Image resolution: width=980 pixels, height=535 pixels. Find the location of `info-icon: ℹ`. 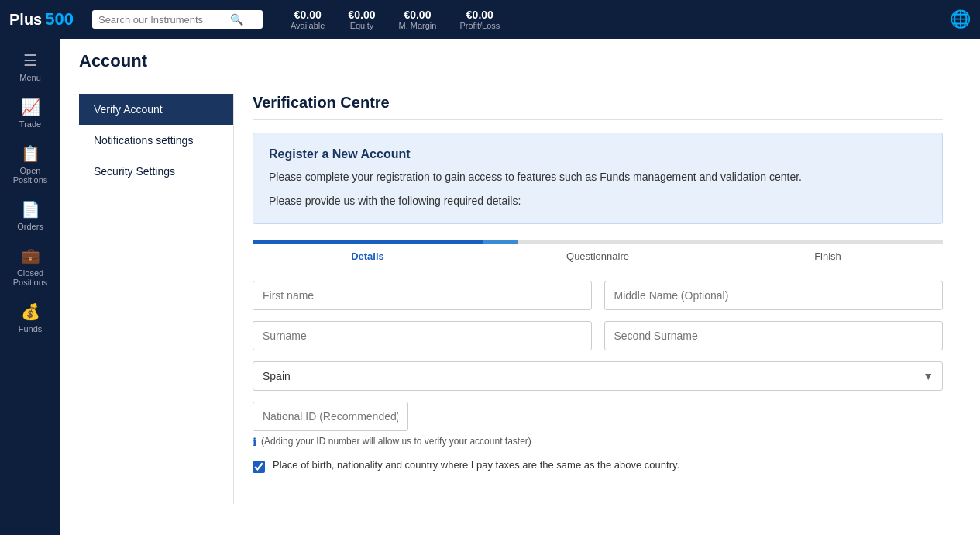

info-icon: ℹ is located at coordinates (254, 442).